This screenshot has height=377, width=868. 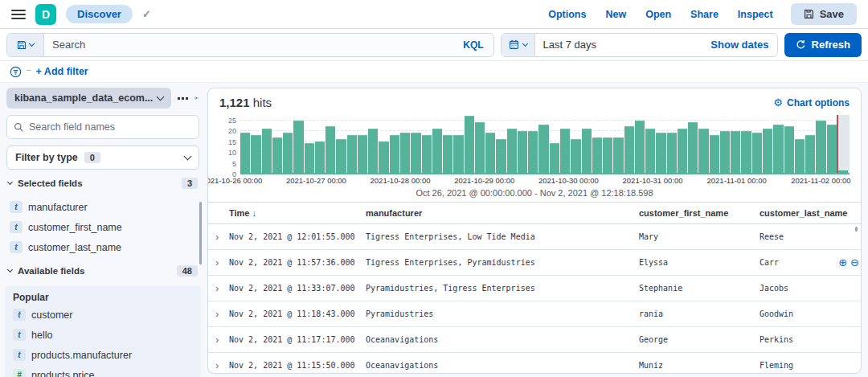 What do you see at coordinates (658, 14) in the screenshot?
I see `nav-link-open: Open` at bounding box center [658, 14].